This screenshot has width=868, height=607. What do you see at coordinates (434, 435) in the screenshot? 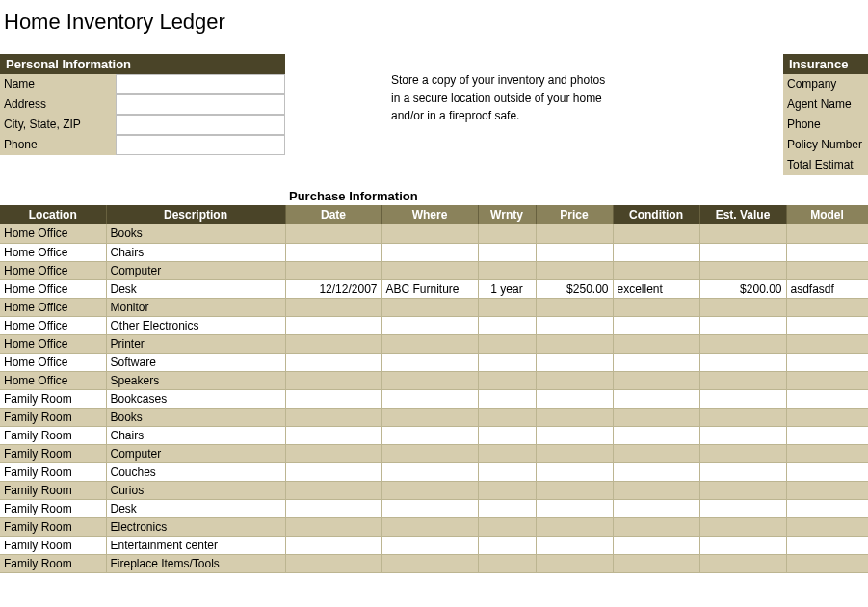
I see `table-row: Family RoomChairs` at bounding box center [434, 435].